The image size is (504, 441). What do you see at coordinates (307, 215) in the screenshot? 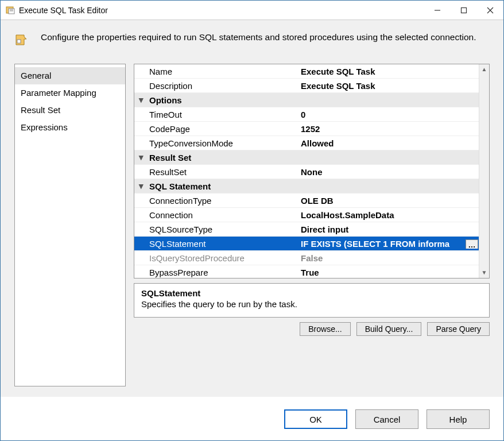
I see `property-row: ConnectionLocalHost.SampleData` at bounding box center [307, 215].